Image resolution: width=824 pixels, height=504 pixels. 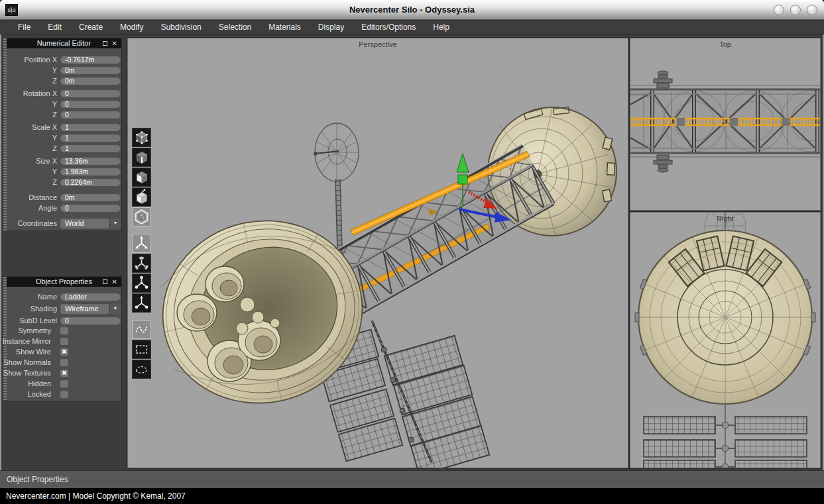 What do you see at coordinates (42, 197) in the screenshot?
I see `field-label: Distance` at bounding box center [42, 197].